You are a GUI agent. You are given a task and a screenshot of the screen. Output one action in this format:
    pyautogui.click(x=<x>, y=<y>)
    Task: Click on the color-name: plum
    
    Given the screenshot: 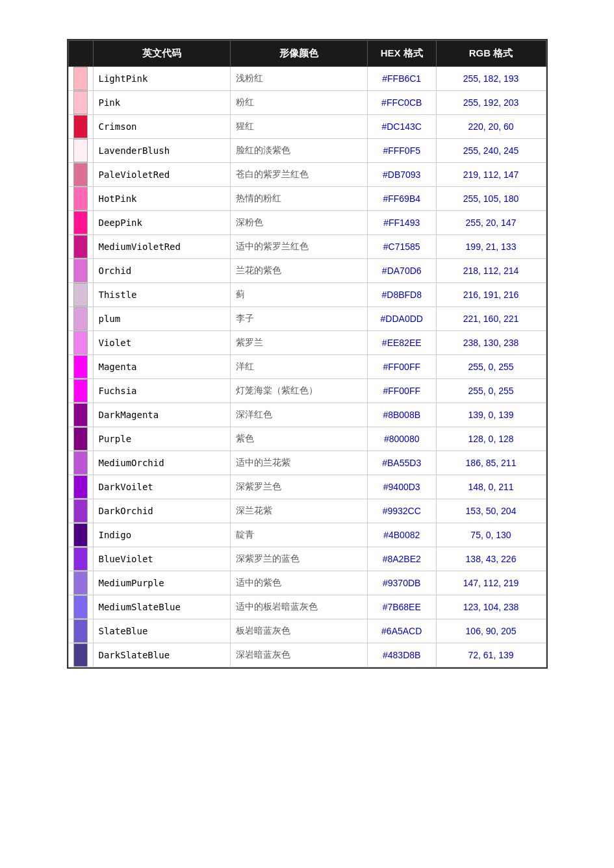 What is the action you would take?
    pyautogui.click(x=161, y=319)
    